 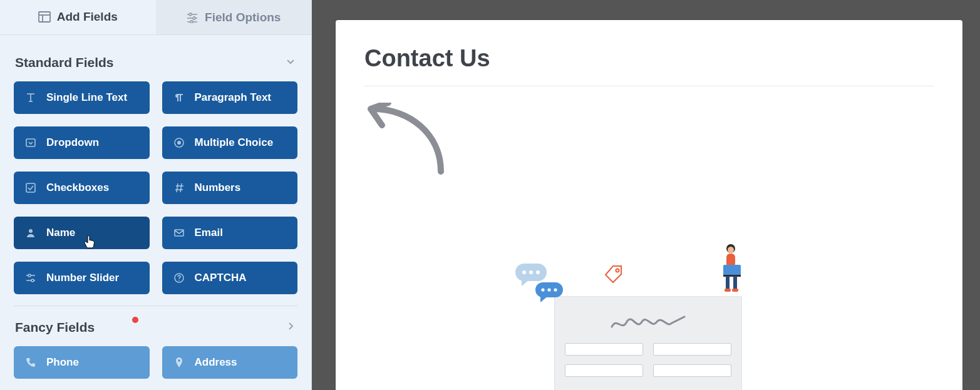 What do you see at coordinates (230, 98) in the screenshot?
I see `field-paragraph-text: Paragraph Text` at bounding box center [230, 98].